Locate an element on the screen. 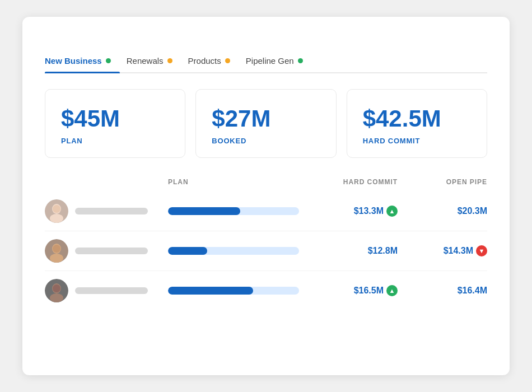 The height and width of the screenshot is (392, 532). col-header-hard-commit: HARD COMMIT is located at coordinates (353, 182).